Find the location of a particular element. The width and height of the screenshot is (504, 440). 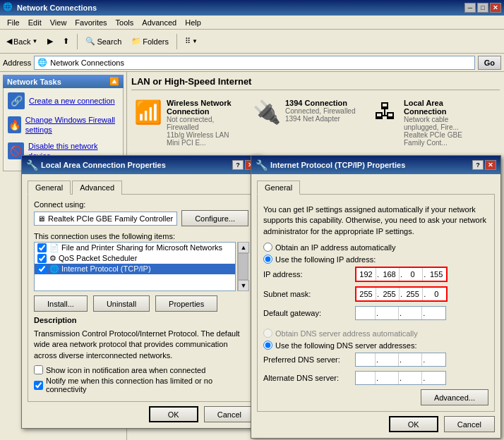

go-button: Go is located at coordinates (490, 63).